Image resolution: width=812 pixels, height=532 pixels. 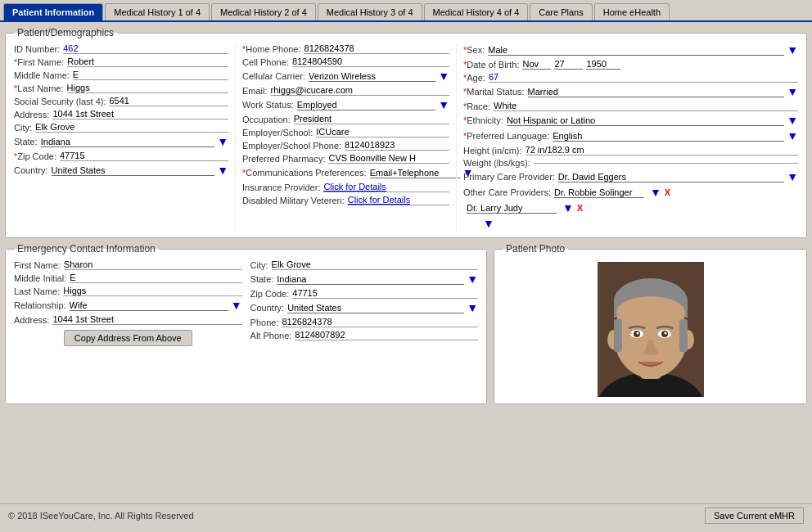 What do you see at coordinates (223, 170) in the screenshot?
I see `country-dropdown-arrow: ▼` at bounding box center [223, 170].